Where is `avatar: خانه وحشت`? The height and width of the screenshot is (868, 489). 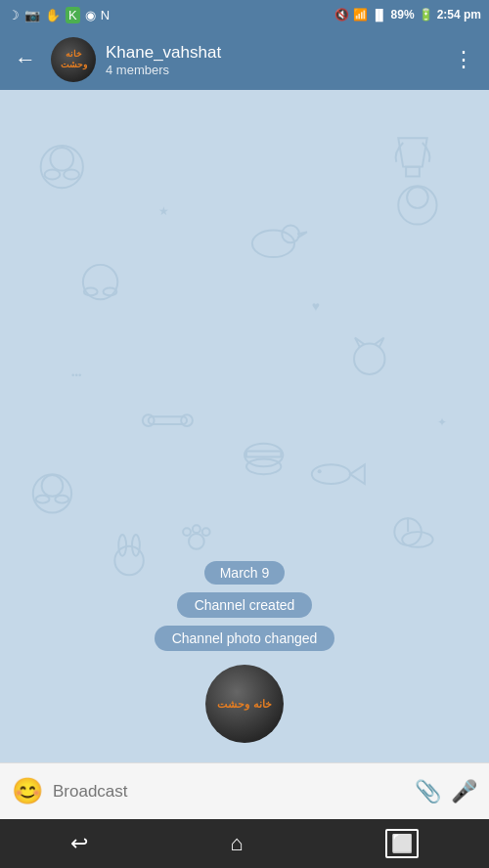 avatar: خانه وحشت is located at coordinates (73, 60).